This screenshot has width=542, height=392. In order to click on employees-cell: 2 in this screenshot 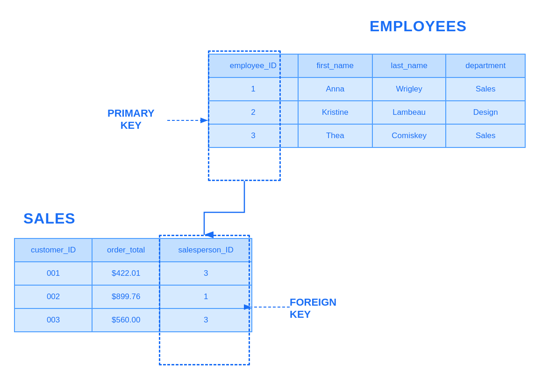, I will do `click(253, 112)`.